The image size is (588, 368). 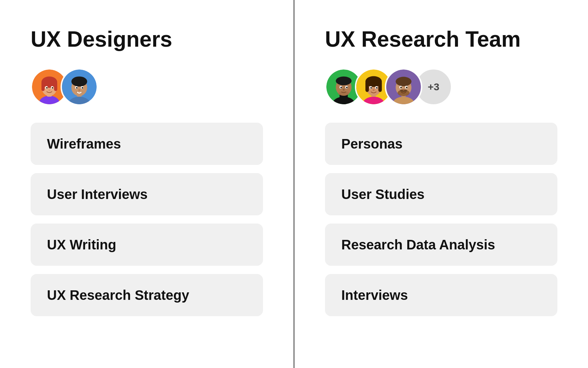 I want to click on ux-designers-avatars, so click(x=147, y=87).